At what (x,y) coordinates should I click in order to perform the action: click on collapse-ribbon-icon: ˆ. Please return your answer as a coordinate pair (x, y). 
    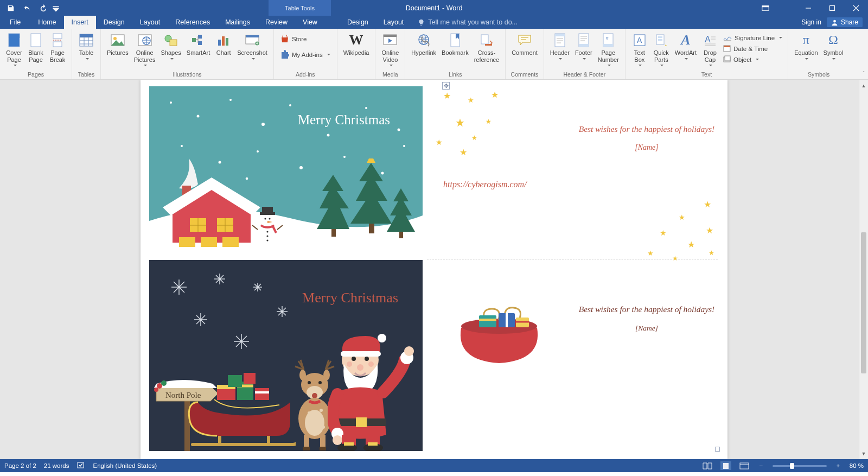
    Looking at the image, I should click on (864, 74).